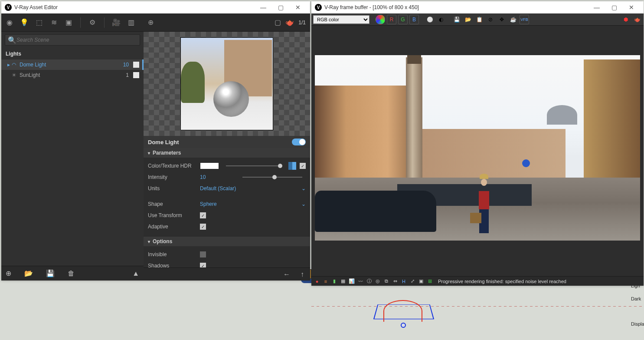 The width and height of the screenshot is (644, 340). I want to click on status-grid-icon: ▦, so click(343, 281).